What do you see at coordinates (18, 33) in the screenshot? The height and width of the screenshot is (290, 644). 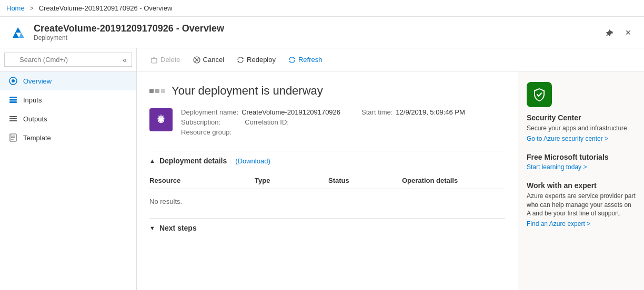 I see `azure-logo-icon` at bounding box center [18, 33].